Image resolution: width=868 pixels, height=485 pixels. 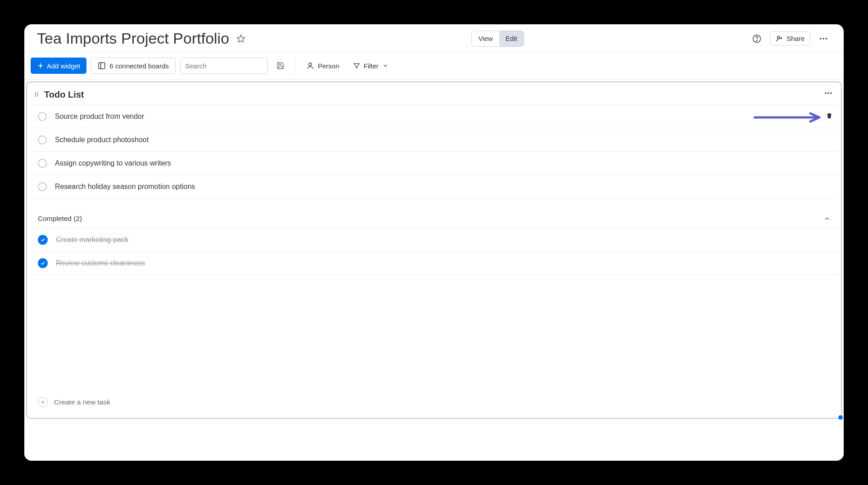 What do you see at coordinates (36, 94) in the screenshot?
I see `drag-handle` at bounding box center [36, 94].